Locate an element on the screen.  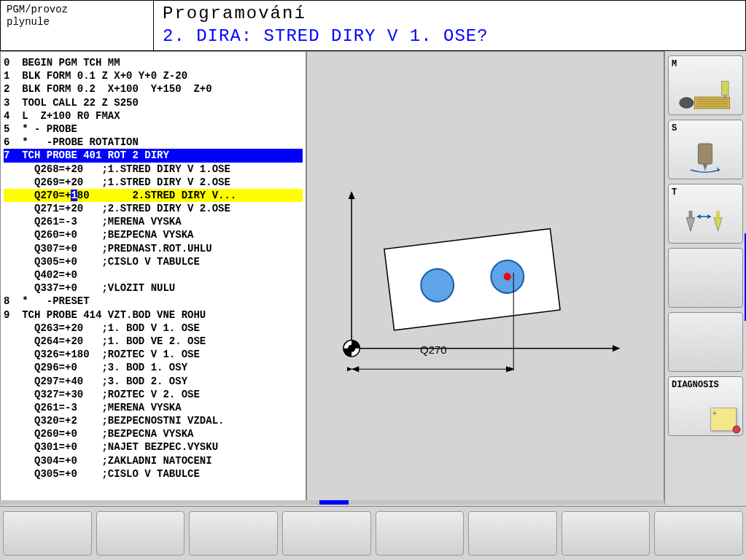
side-label-s: S is located at coordinates (674, 128).